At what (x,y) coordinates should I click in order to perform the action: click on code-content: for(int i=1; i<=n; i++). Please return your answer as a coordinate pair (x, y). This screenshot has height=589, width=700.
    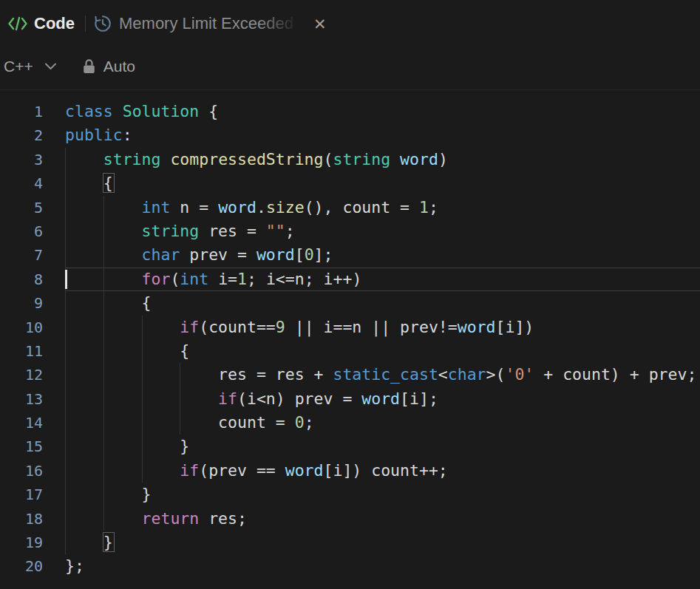
    Looking at the image, I should click on (383, 279).